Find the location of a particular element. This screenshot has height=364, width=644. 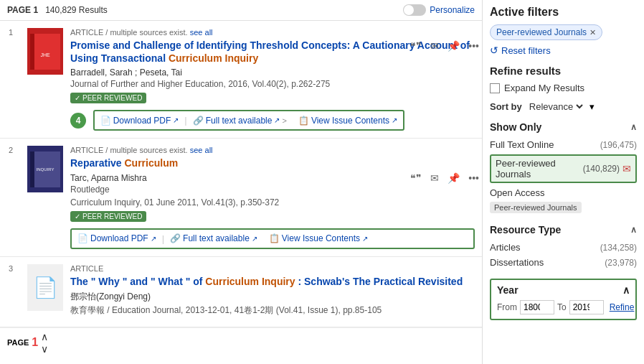

year-chevron: ∧ is located at coordinates (626, 290).